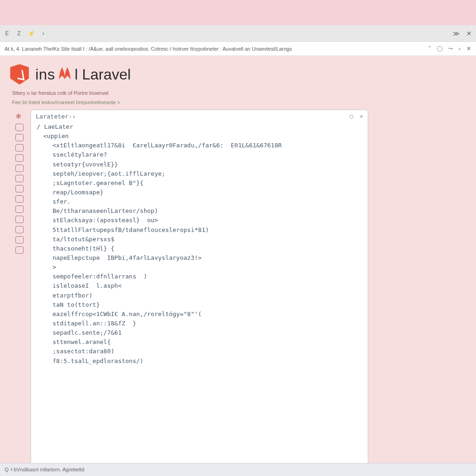 This screenshot has height=476, width=476. What do you see at coordinates (199, 305) in the screenshot?
I see `code-line: taN to(ttort}` at bounding box center [199, 305].